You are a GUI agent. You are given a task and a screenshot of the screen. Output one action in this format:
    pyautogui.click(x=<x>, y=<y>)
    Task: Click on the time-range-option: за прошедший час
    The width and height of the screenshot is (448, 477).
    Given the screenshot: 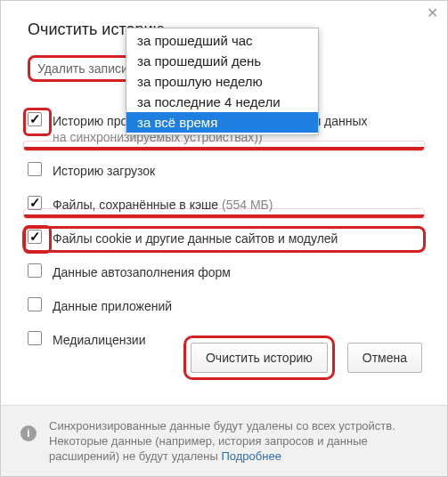 What is the action you would take?
    pyautogui.click(x=223, y=41)
    